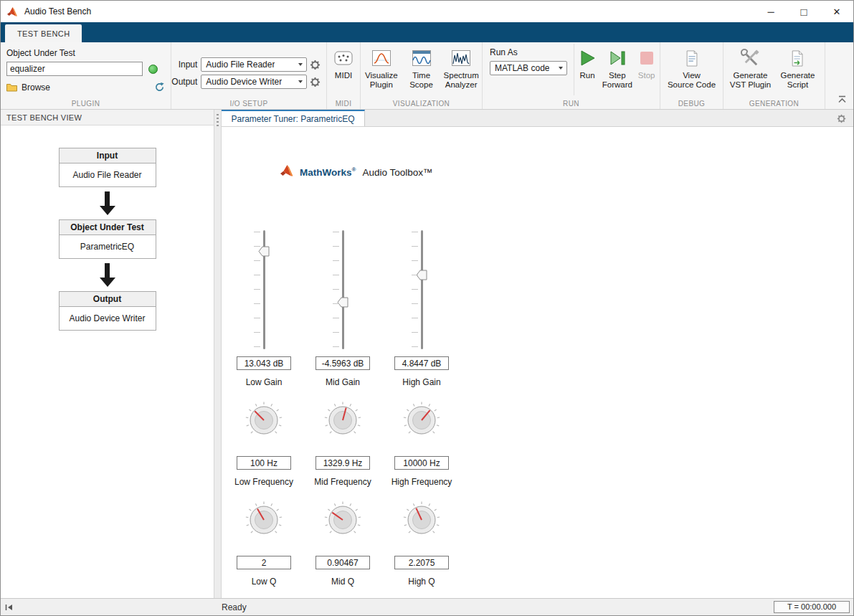 The image size is (854, 616). I want to click on input-label: Input, so click(186, 65).